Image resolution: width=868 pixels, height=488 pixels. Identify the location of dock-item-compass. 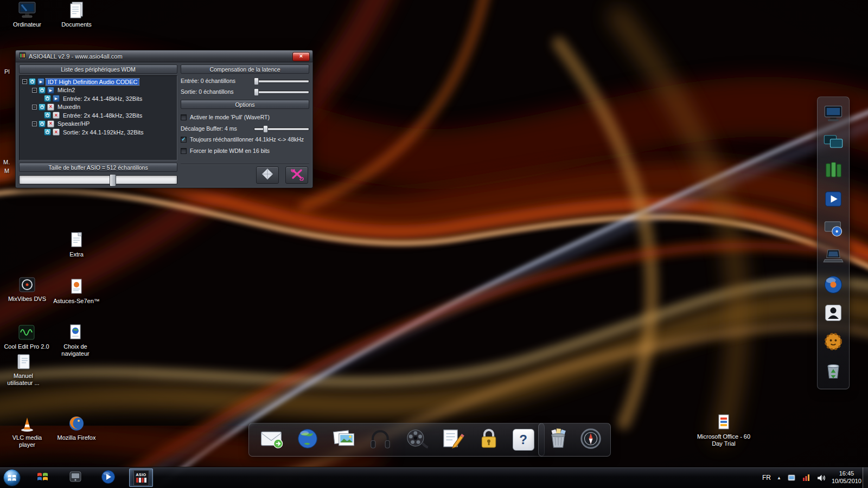
(591, 440).